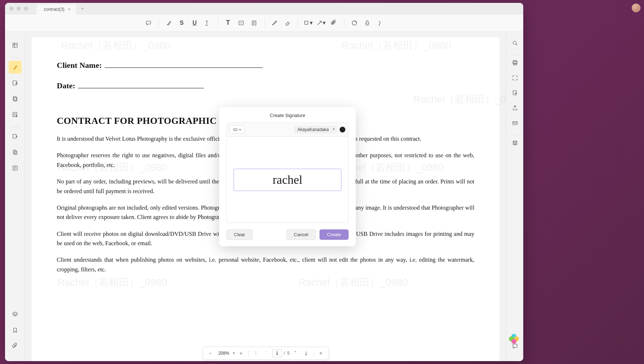  What do you see at coordinates (515, 196) in the screenshot?
I see `right-sidebar` at bounding box center [515, 196].